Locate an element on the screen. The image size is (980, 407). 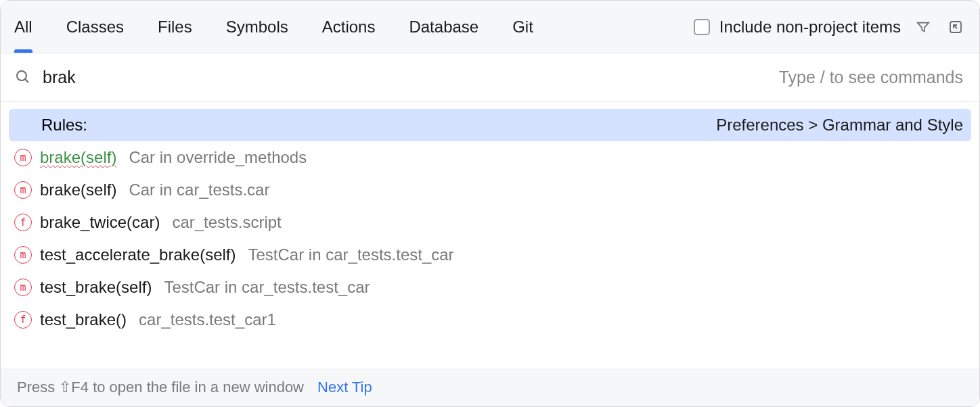
open-in-window-icon is located at coordinates (956, 27).